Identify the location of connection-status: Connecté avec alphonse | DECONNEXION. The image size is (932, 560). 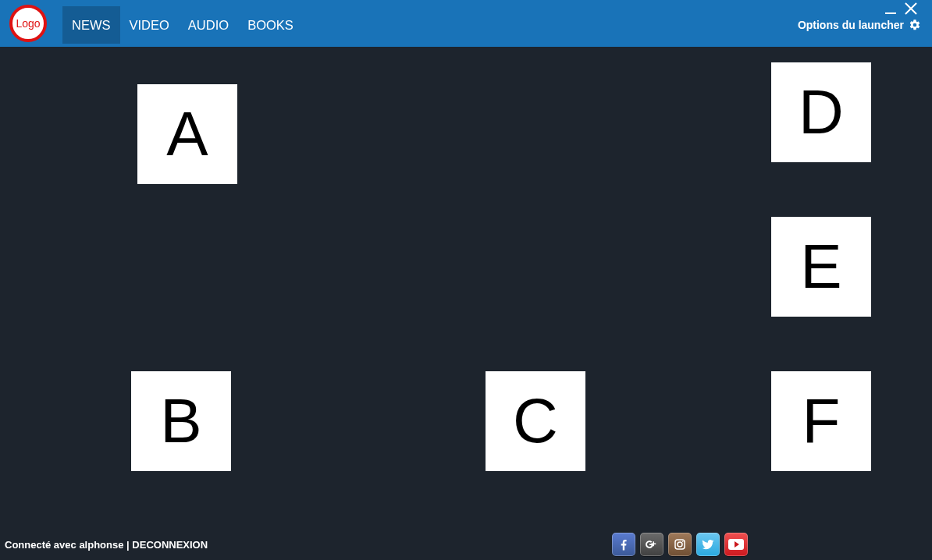
(106, 544).